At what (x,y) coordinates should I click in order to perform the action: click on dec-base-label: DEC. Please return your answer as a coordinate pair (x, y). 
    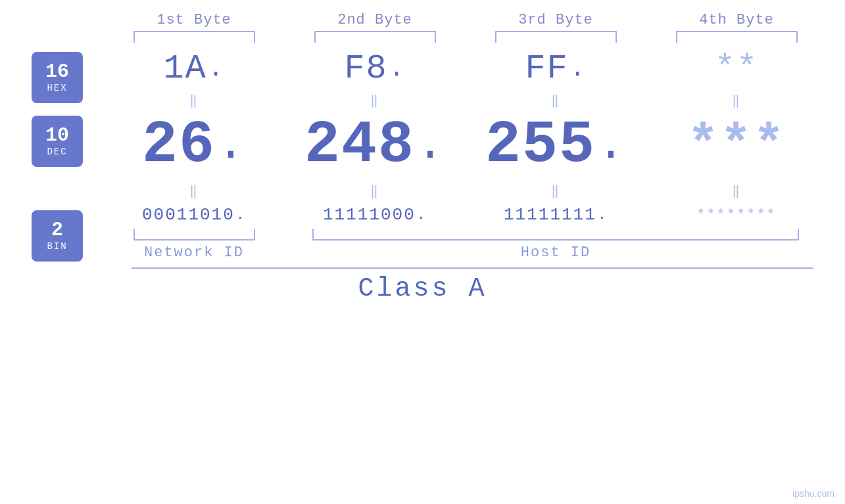
    Looking at the image, I should click on (57, 152).